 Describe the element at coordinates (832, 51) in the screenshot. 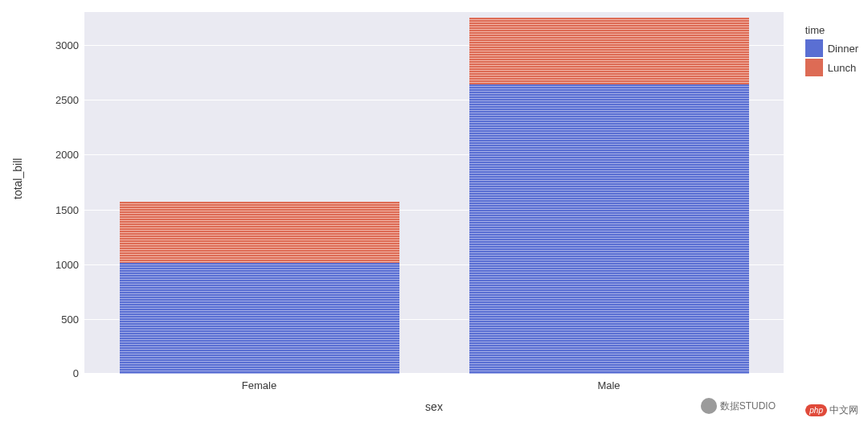

I see `legend: time Dinner Lunch` at that location.